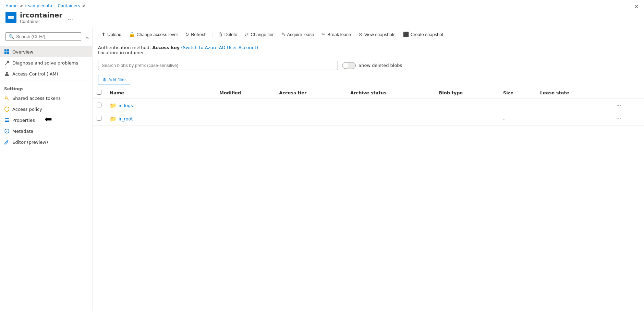 The width and height of the screenshot is (644, 315). What do you see at coordinates (518, 119) in the screenshot?
I see `row-size-1: -` at bounding box center [518, 119].